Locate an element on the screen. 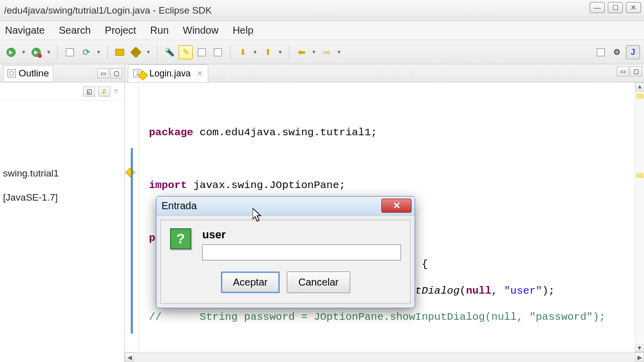 This screenshot has height=362, width=644. scroll-down-button: ▼ is located at coordinates (639, 348).